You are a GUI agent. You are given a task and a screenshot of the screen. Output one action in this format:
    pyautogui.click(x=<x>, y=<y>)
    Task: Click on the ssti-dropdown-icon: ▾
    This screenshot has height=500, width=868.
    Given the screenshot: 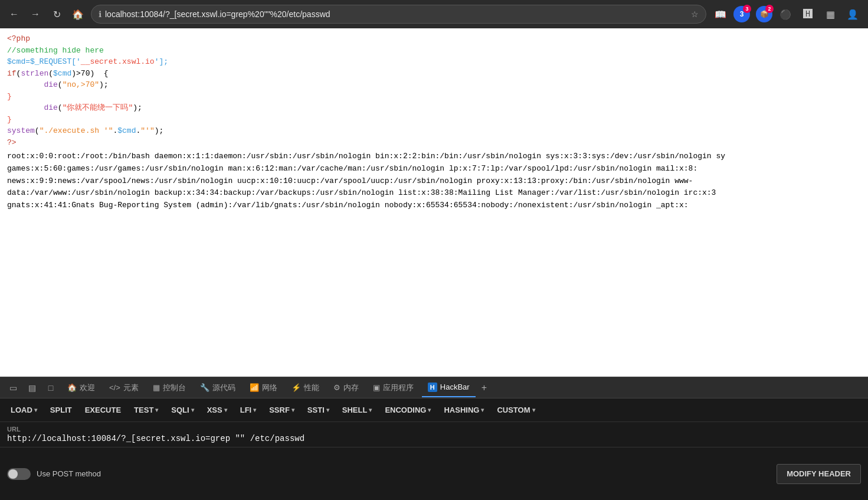 What is the action you would take?
    pyautogui.click(x=328, y=410)
    